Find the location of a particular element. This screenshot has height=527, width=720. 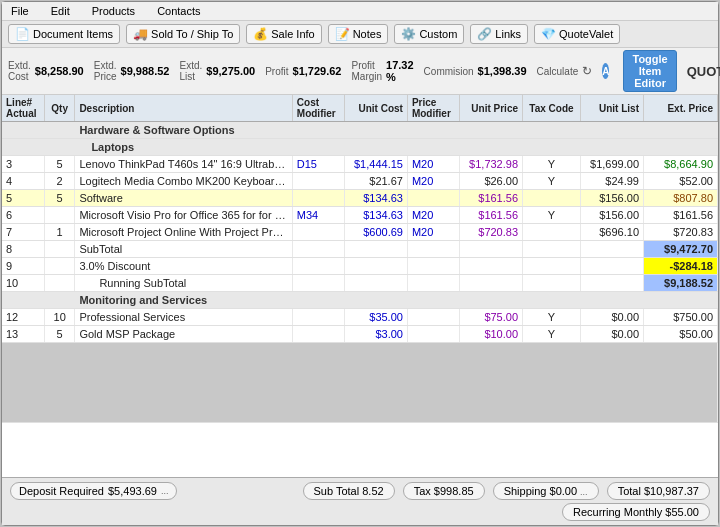

row5-unit-list: $156.00 is located at coordinates (612, 198).